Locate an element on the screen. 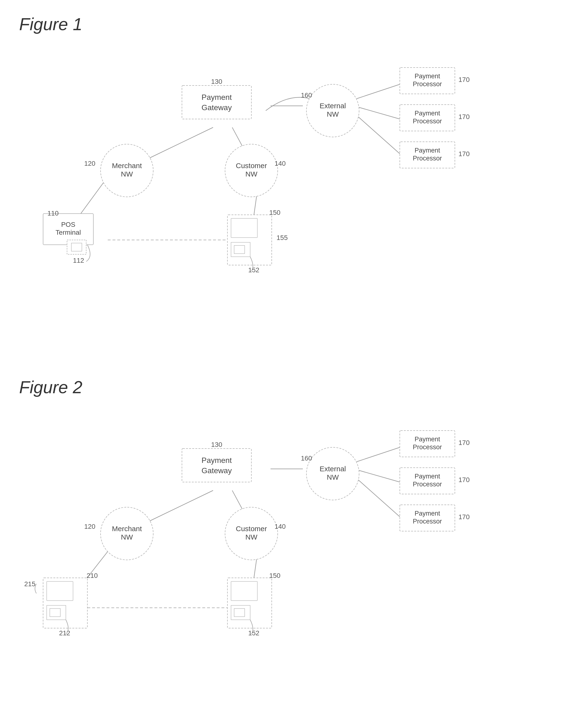  svg-text: 155 is located at coordinates (282, 238).